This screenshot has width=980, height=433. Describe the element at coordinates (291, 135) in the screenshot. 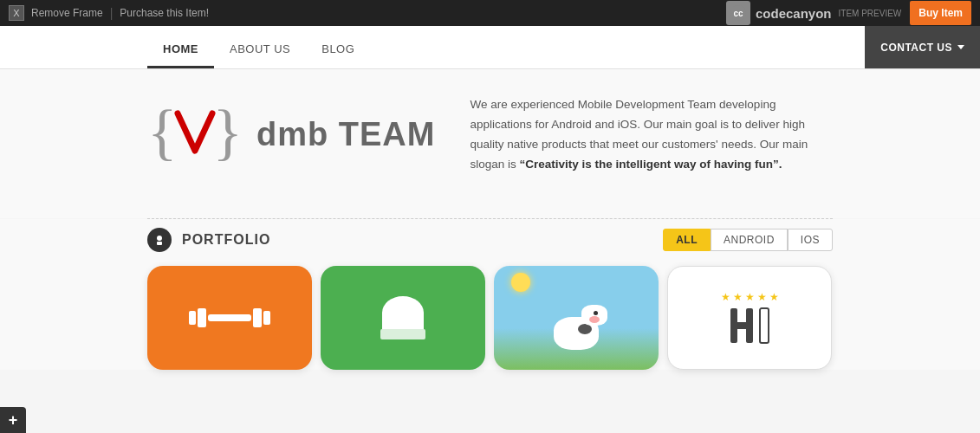

I see `logo-section: { } dmb TEAM` at that location.